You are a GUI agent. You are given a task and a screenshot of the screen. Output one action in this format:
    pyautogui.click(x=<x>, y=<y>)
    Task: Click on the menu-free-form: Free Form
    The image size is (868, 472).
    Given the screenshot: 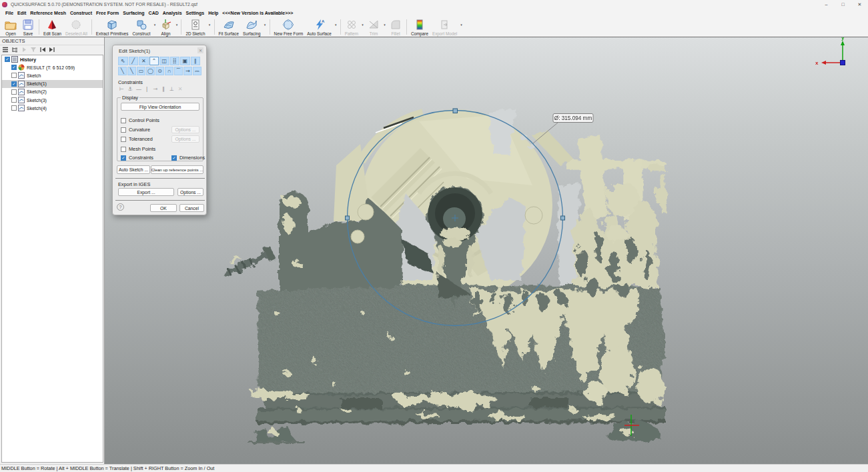 What is the action you would take?
    pyautogui.click(x=107, y=13)
    